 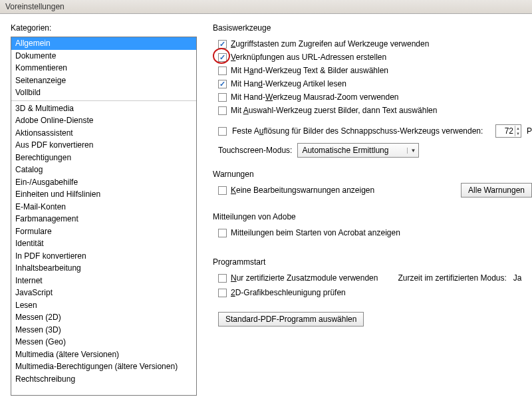 I want to click on category-item: E-Mail-Konten, so click(x=104, y=207).